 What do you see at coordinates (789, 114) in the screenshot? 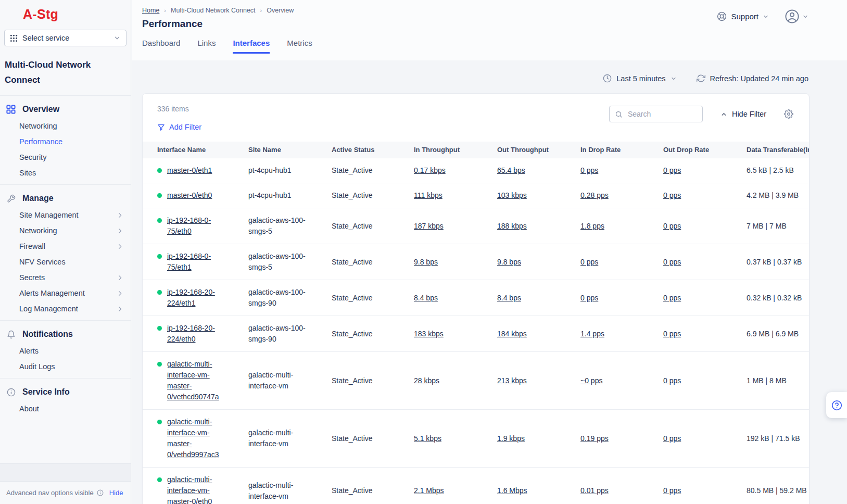
I see `gear-icon` at bounding box center [789, 114].